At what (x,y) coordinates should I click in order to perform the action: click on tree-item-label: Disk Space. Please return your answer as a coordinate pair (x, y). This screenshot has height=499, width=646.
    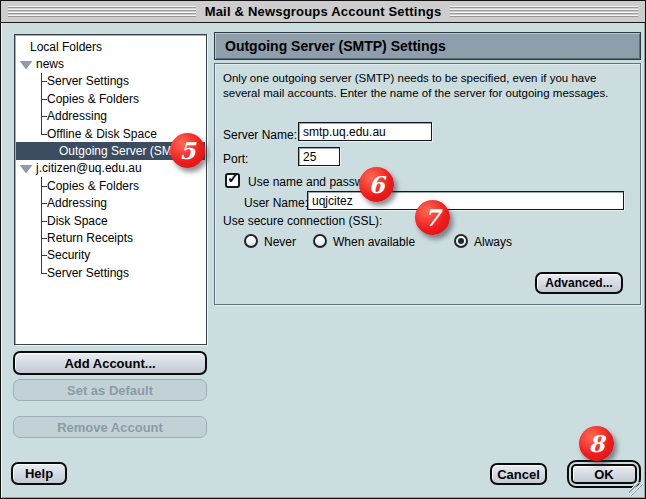
    Looking at the image, I should click on (78, 221).